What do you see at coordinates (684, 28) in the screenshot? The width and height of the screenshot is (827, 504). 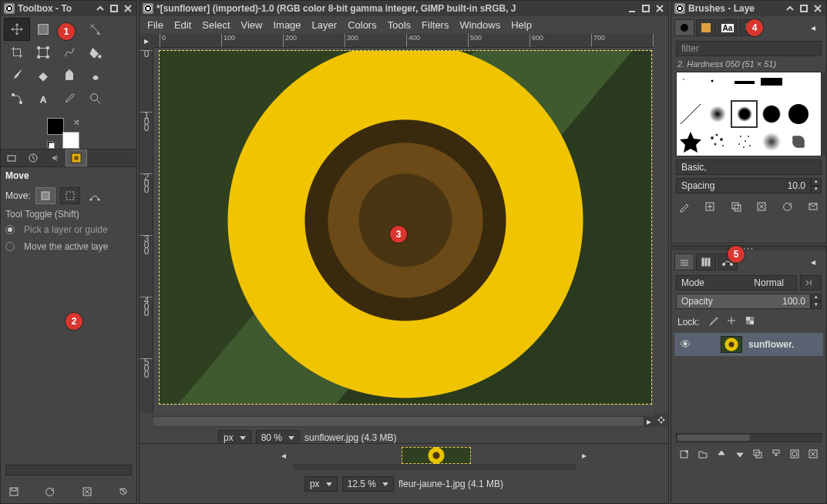 I see `tab-brushes` at bounding box center [684, 28].